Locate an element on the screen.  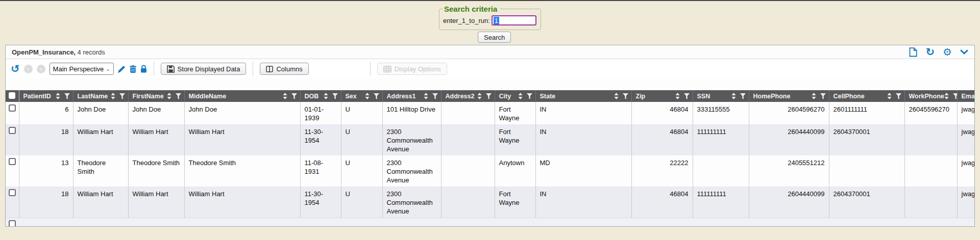
column-header-last_name: LastName is located at coordinates (101, 96).